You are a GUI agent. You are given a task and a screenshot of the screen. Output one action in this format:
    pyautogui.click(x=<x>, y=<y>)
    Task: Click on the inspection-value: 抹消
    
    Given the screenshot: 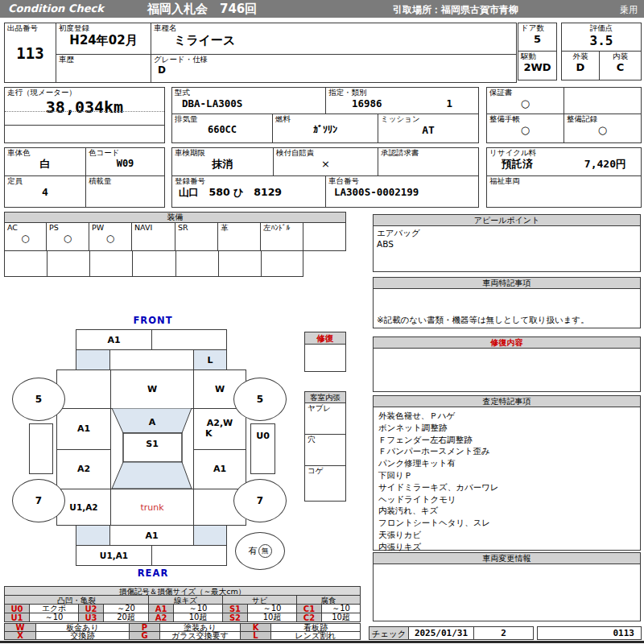 What is the action you would take?
    pyautogui.click(x=222, y=164)
    